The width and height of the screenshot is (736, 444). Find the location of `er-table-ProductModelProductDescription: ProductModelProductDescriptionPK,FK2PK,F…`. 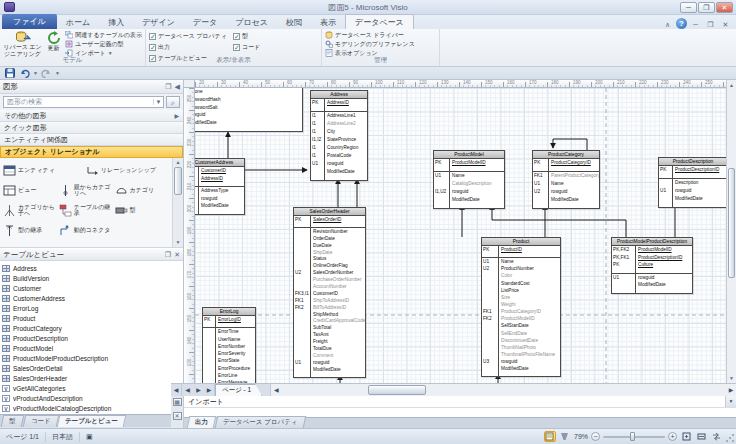

er-table-ProductModelProductDescription: ProductModelProductDescriptionPK,FK2PK,F… is located at coordinates (652, 266).